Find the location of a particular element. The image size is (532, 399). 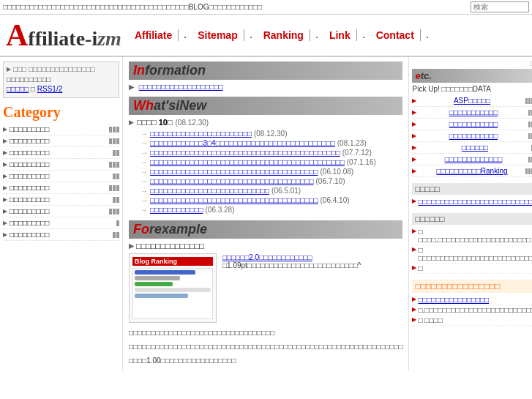

right-top-icon: □ is located at coordinates (472, 64).